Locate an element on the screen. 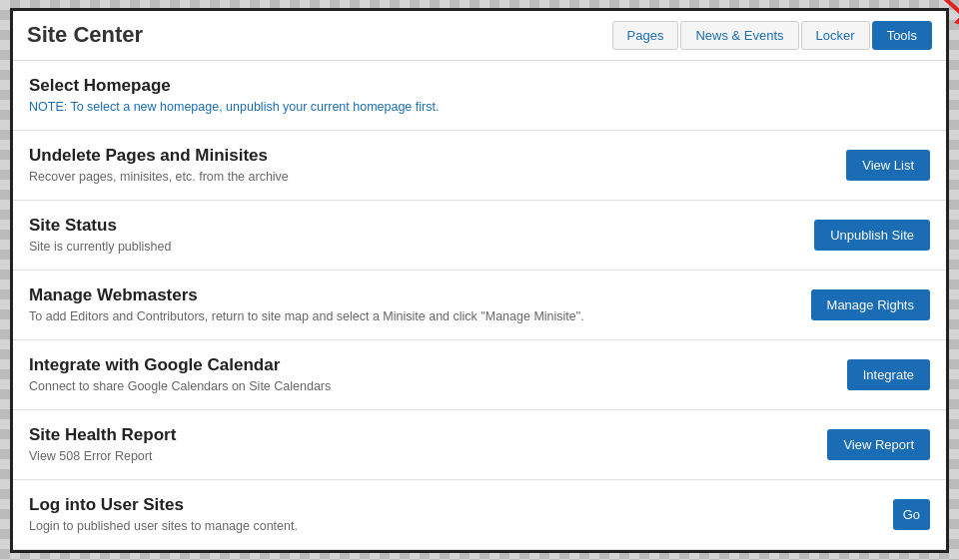 The width and height of the screenshot is (959, 560). section-google-calendar: Integrate with Google CalendarConnect to… is located at coordinates (480, 375).